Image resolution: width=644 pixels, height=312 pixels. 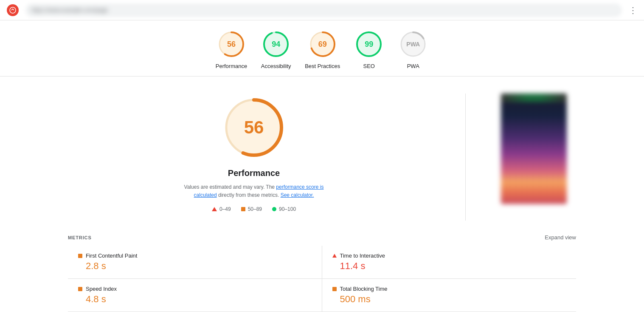 I want to click on square-icon, so click(x=243, y=209).